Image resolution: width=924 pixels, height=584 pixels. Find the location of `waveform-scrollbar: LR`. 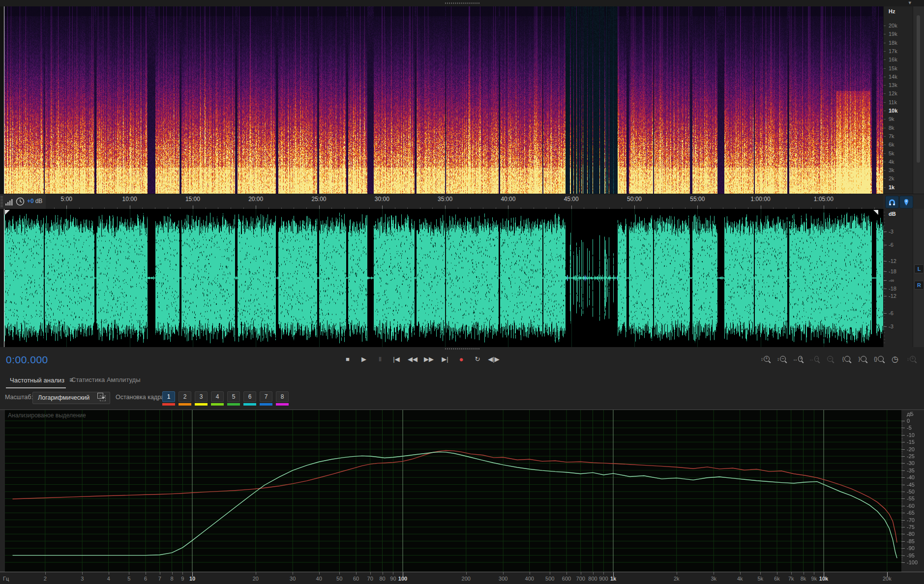

waveform-scrollbar: LR is located at coordinates (919, 278).